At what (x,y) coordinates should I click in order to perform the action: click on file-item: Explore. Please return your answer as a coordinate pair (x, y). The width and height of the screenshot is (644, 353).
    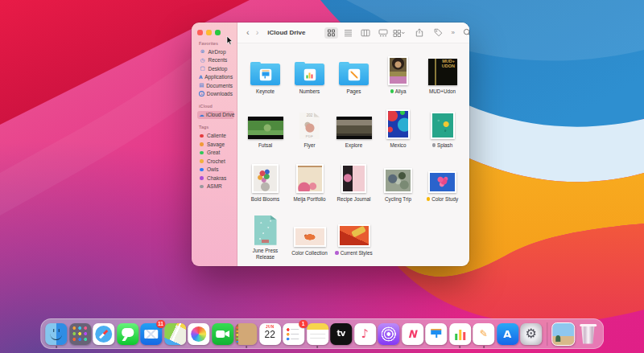
    Looking at the image, I should click on (354, 130).